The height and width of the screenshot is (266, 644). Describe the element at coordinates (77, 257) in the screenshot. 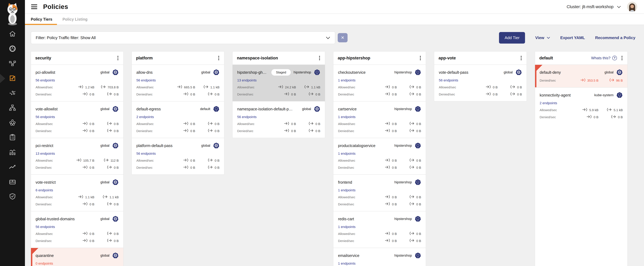

I see `policy-card: quarantineglobal0 endpoints` at that location.